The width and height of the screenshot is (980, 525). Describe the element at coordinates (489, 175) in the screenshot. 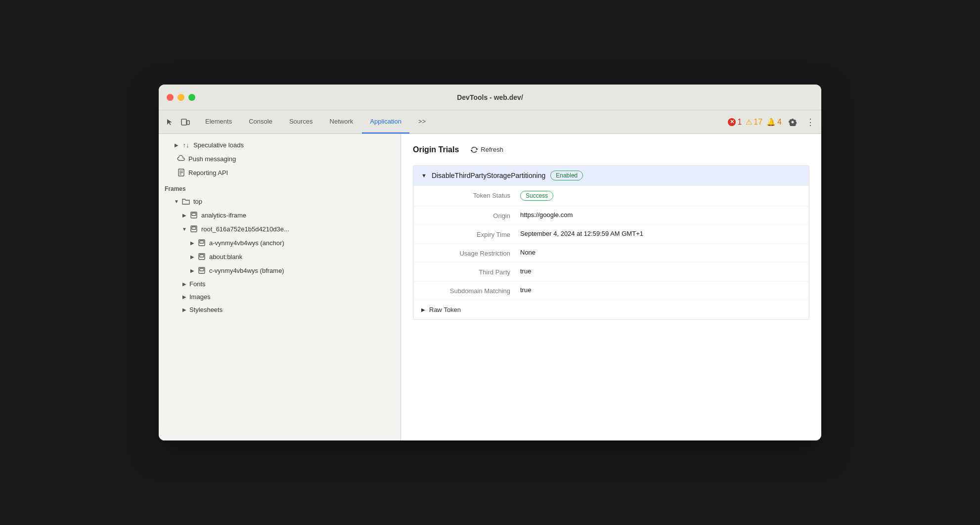

I see `trial-name: DisableThirdPartyStoragePartitioning` at that location.